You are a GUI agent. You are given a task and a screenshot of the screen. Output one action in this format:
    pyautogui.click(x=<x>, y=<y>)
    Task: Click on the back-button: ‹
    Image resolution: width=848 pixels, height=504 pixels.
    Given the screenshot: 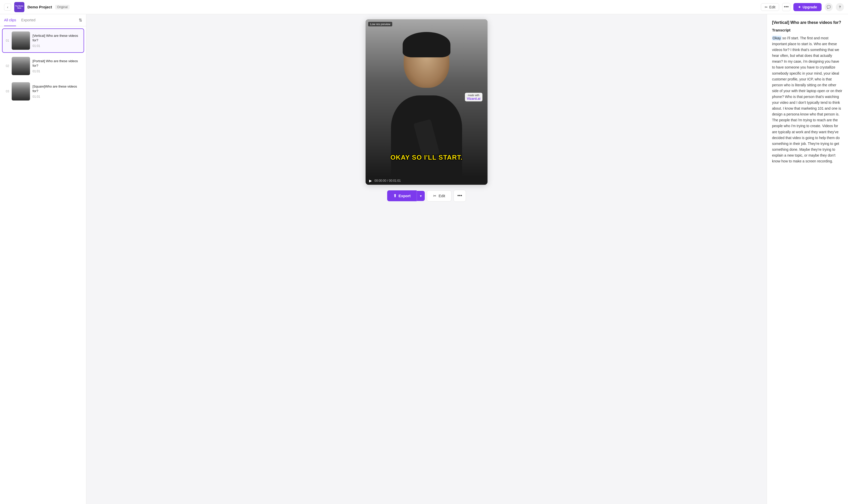 What is the action you would take?
    pyautogui.click(x=7, y=7)
    